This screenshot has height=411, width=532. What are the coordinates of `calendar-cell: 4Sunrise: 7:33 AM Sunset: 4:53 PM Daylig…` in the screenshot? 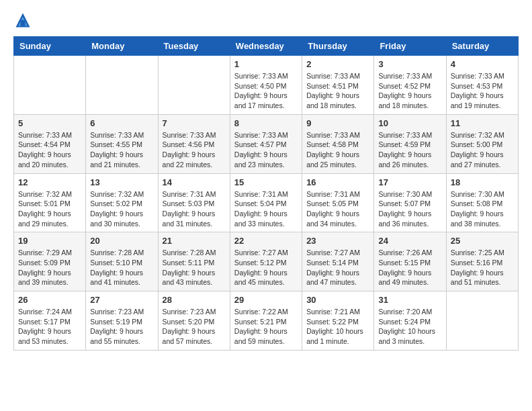 It's located at (482, 85).